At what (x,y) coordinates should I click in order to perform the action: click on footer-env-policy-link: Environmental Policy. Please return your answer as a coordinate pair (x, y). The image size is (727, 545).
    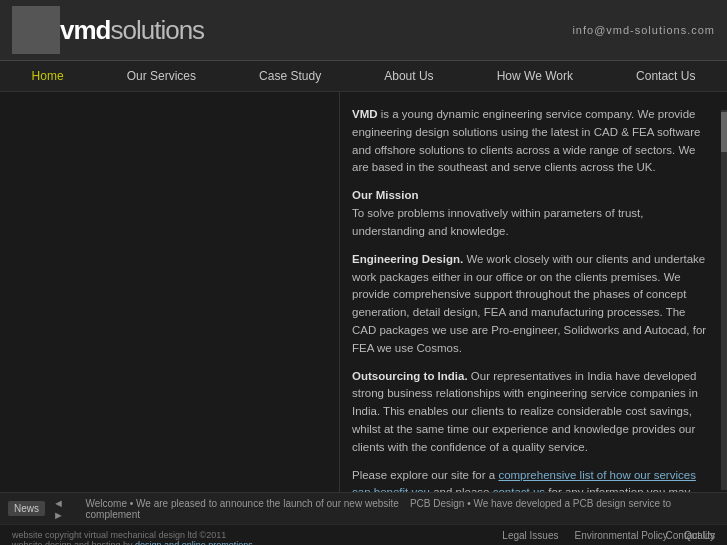
    Looking at the image, I should click on (622, 536).